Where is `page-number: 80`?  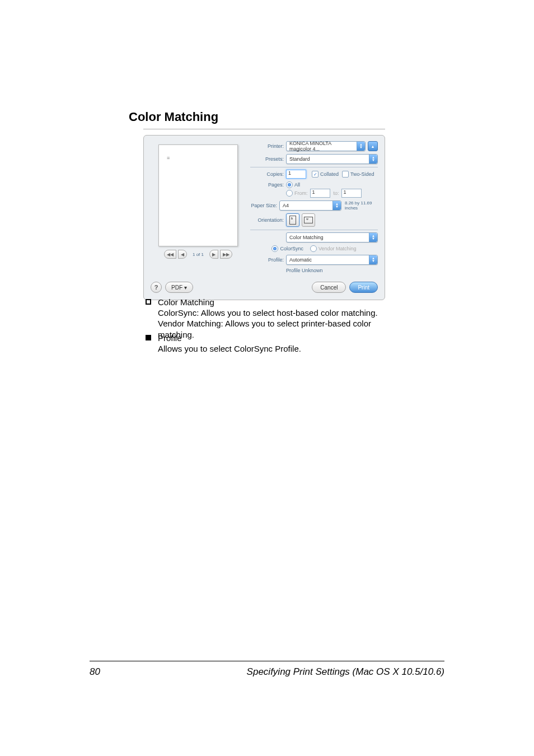
page-number: 80 is located at coordinates (95, 672).